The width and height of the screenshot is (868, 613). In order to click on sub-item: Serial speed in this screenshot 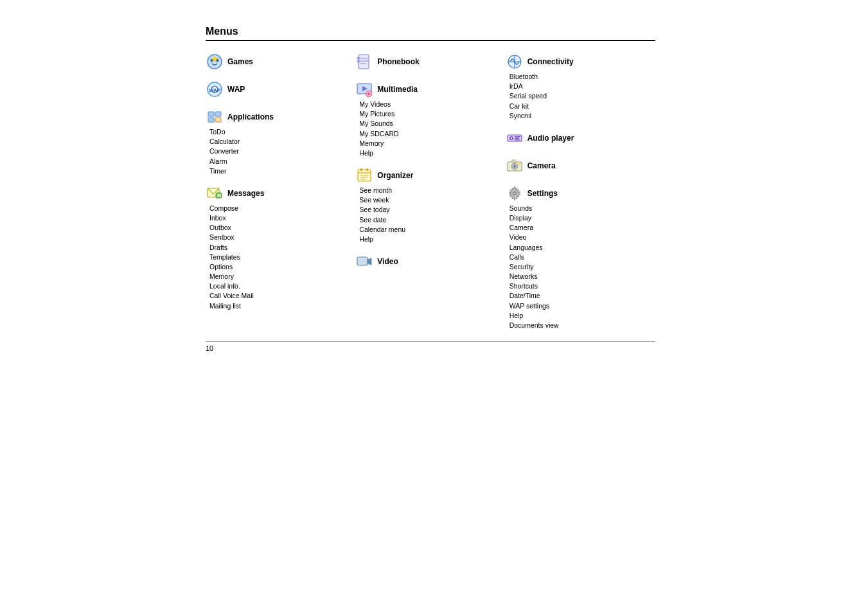, I will do `click(581, 96)`.